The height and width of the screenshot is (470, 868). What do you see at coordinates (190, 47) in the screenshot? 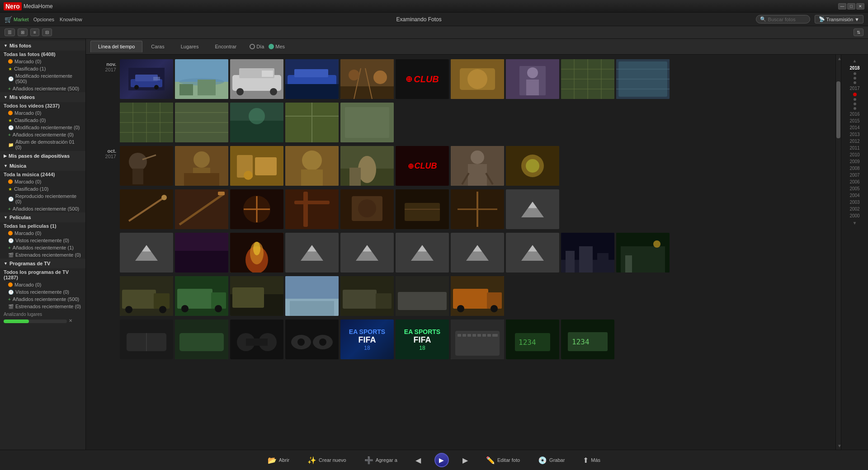
I see `tab-lugares: Lugares` at bounding box center [190, 47].